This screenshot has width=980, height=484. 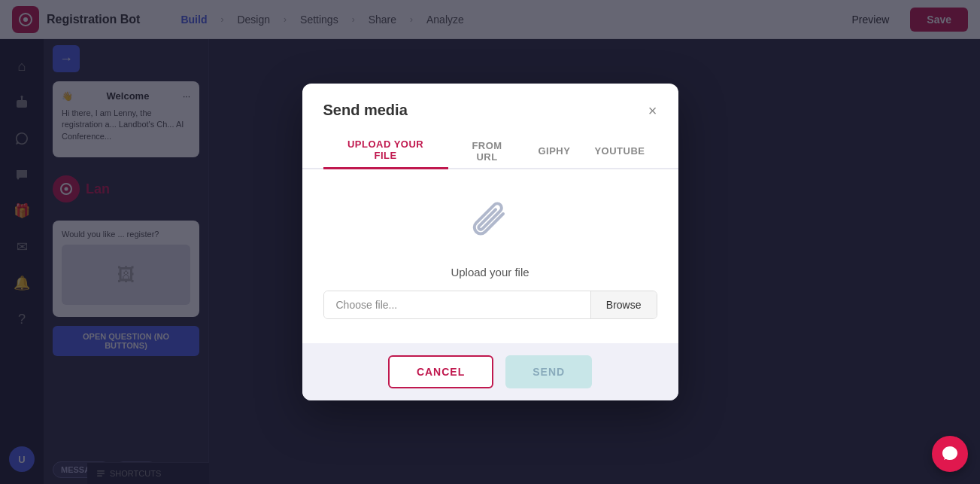 What do you see at coordinates (623, 305) in the screenshot?
I see `browse-button: Browse` at bounding box center [623, 305].